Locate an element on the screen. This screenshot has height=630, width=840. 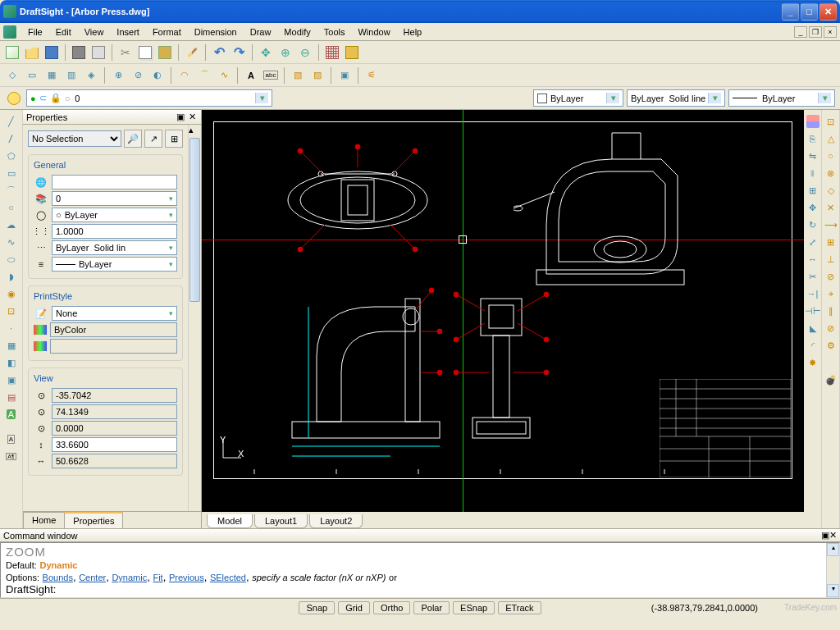
arc-tool: ⌒ is located at coordinates (11, 190).